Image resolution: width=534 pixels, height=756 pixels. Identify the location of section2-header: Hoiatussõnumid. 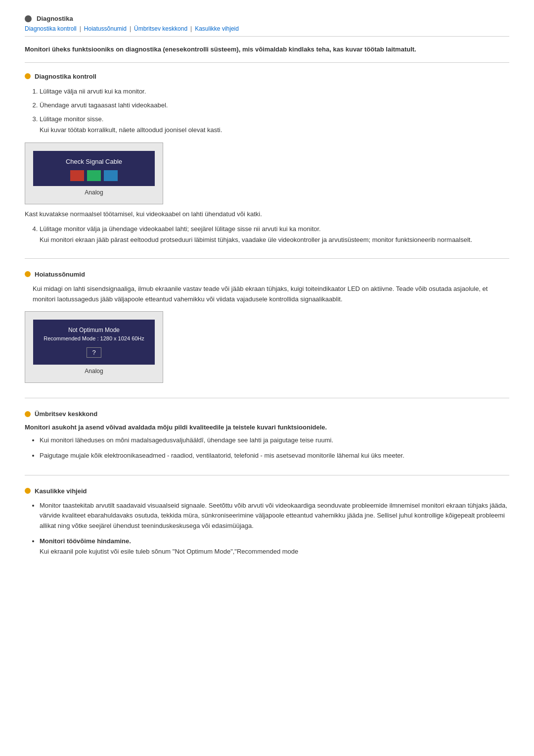
(267, 274).